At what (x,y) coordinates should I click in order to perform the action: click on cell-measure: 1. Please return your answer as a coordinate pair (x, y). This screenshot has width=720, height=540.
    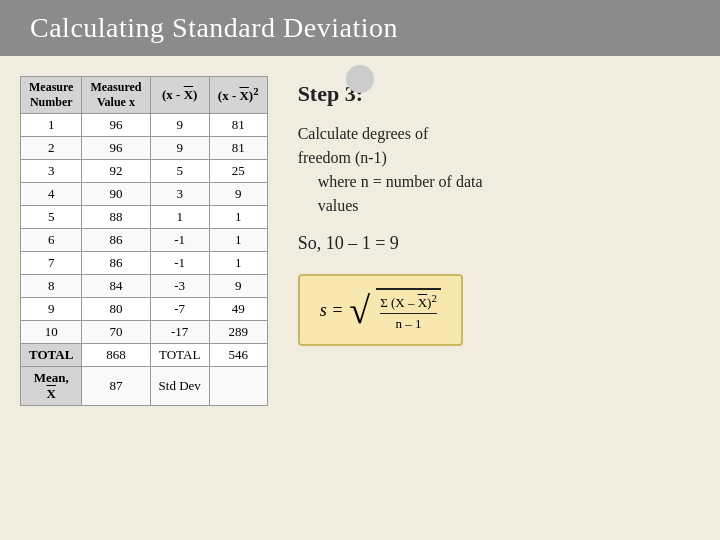
    Looking at the image, I should click on (52, 126).